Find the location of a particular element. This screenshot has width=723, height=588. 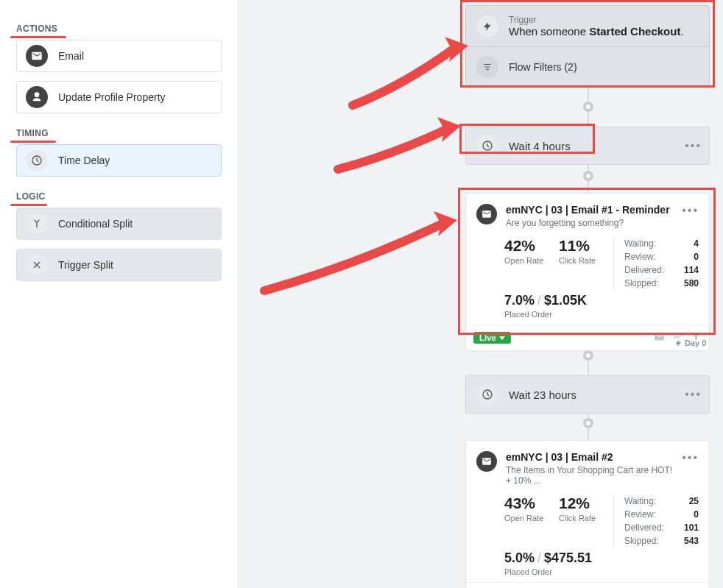

filter-icon is located at coordinates (487, 67).